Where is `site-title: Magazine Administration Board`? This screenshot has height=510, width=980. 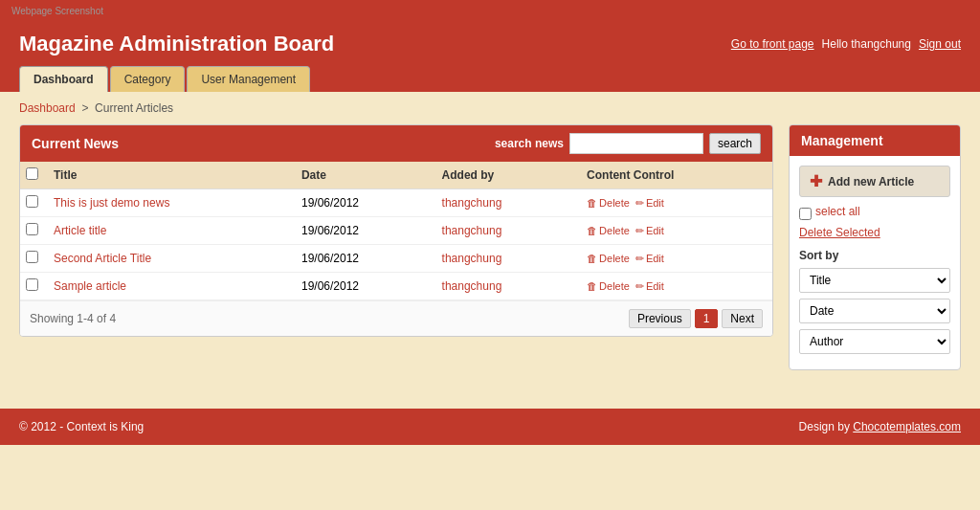
site-title: Magazine Administration Board is located at coordinates (176, 49).